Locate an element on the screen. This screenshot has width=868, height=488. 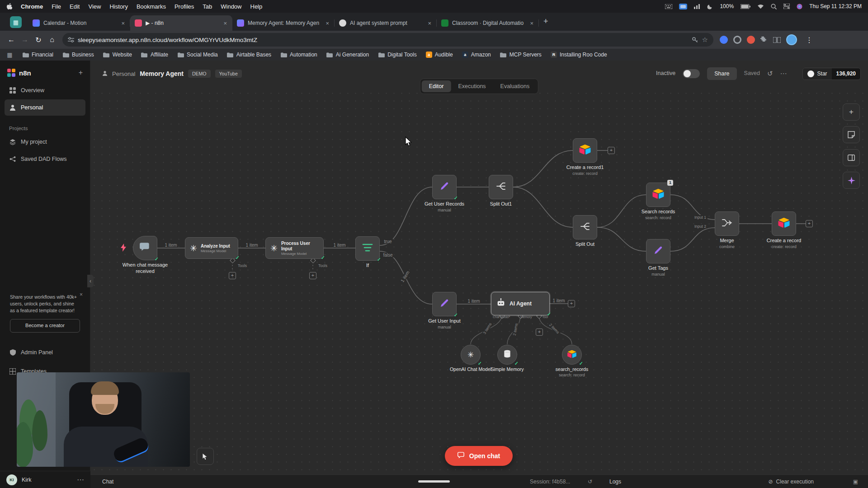
apple-logo-icon is located at coordinates (9, 6).